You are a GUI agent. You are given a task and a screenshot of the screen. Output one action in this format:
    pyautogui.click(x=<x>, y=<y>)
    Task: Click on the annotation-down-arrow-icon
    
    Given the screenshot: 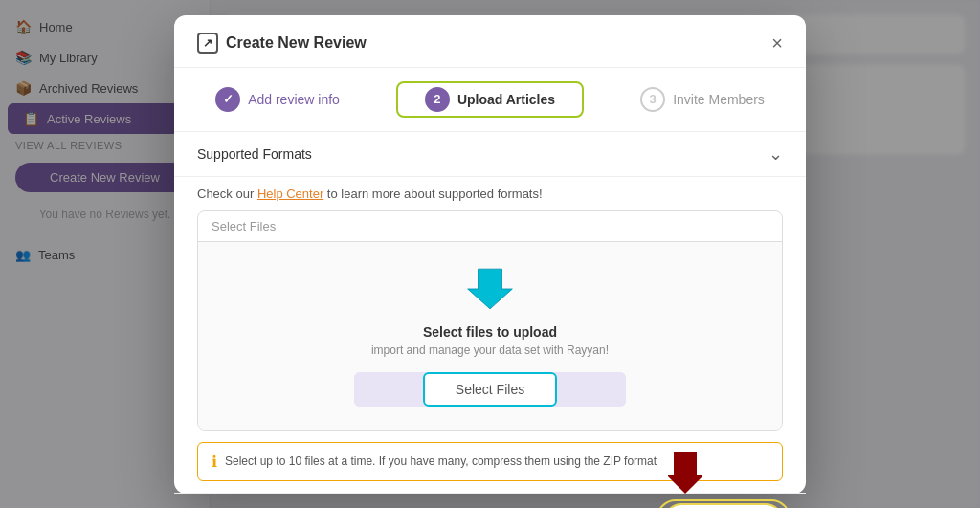 What is the action you would take?
    pyautogui.click(x=685, y=473)
    